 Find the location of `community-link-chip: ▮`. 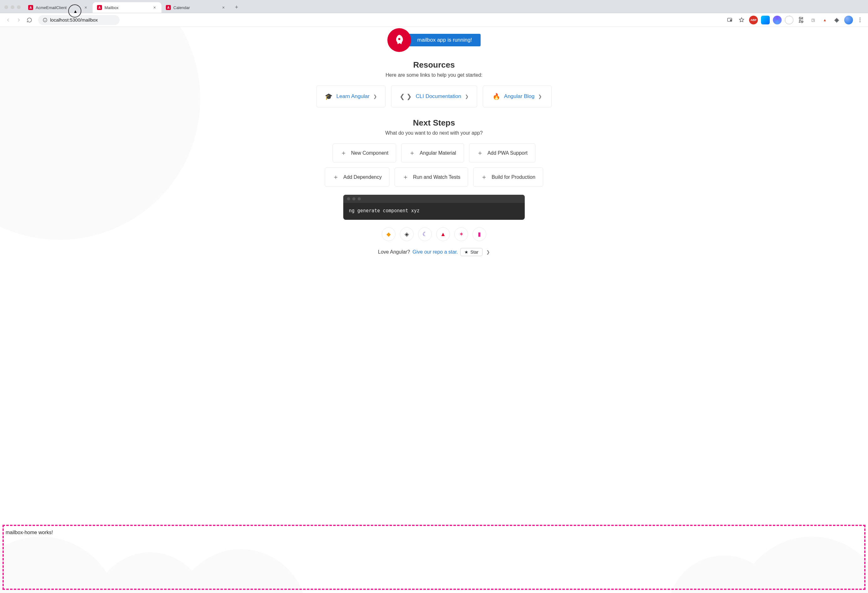

community-link-chip: ▮ is located at coordinates (480, 234).